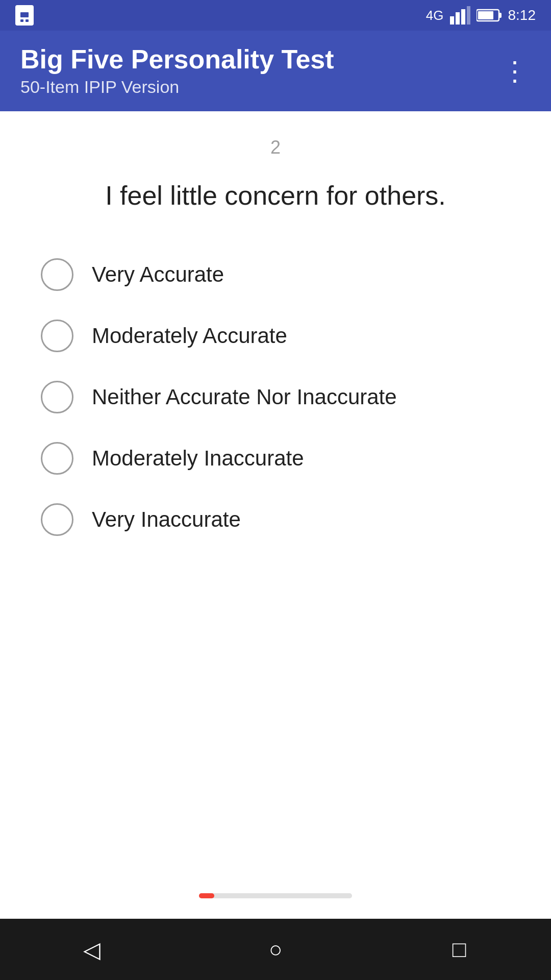 The image size is (551, 980). Describe the element at coordinates (481, 15) in the screenshot. I see `status-icons: 4G 8:12` at that location.